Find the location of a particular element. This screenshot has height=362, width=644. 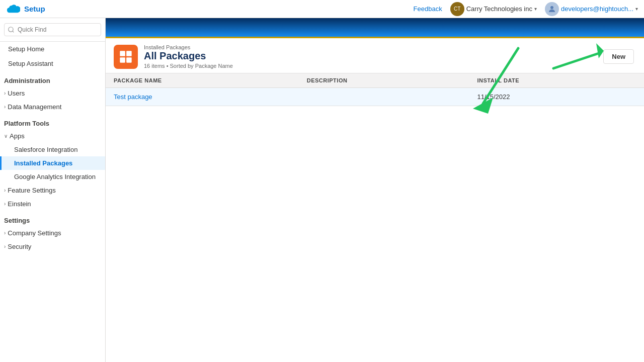

sidebar-item-company-settings: › Company Settings is located at coordinates (52, 233).